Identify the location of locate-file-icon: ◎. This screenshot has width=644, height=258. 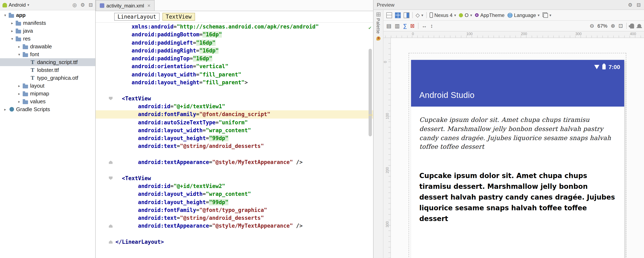
(74, 5).